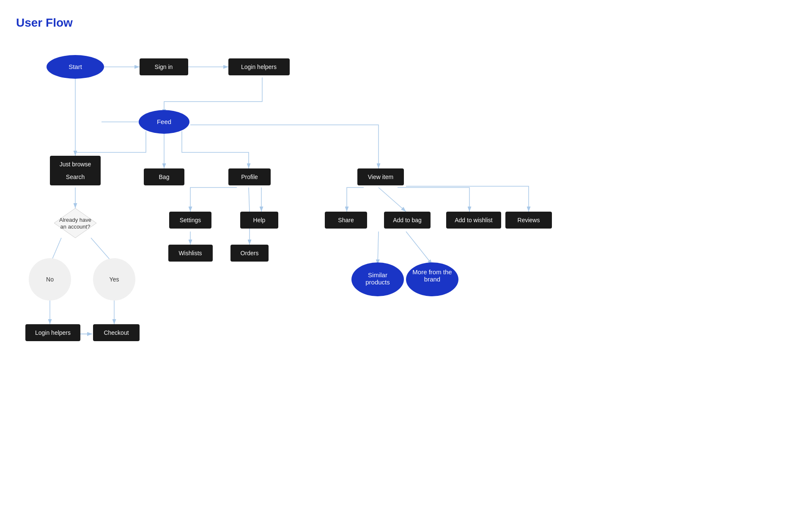 The width and height of the screenshot is (812, 524). Describe the element at coordinates (190, 220) in the screenshot. I see `settings-node: Settings` at that location.